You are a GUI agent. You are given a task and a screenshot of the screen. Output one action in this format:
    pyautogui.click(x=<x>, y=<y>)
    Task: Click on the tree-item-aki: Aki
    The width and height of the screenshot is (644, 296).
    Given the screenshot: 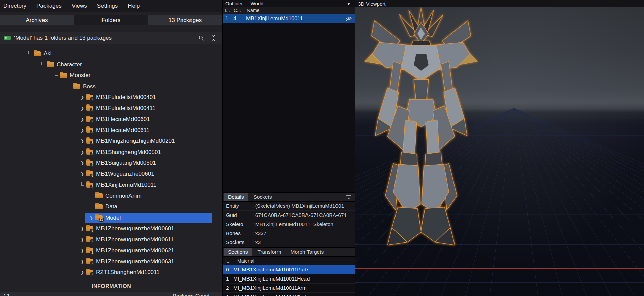 What is the action you would take?
    pyautogui.click(x=111, y=54)
    